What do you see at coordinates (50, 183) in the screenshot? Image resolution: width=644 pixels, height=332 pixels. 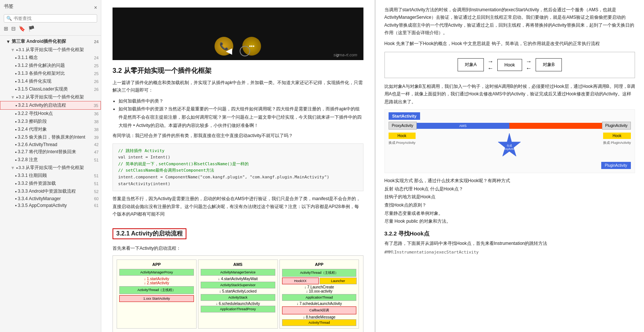 I see `sidebar-item-3.3.2: ▪ 3.3.2 插件资源加载 51` at bounding box center [50, 183].